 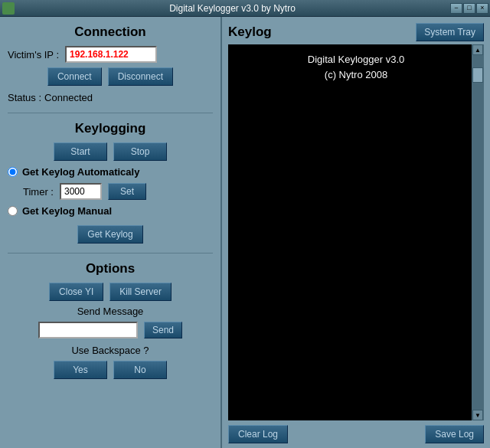 What do you see at coordinates (77, 292) in the screenshot?
I see `close-yi-button: Close YI` at bounding box center [77, 292].